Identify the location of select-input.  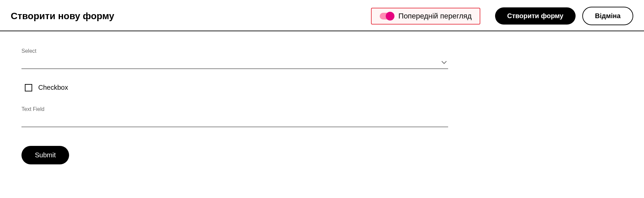
(235, 63).